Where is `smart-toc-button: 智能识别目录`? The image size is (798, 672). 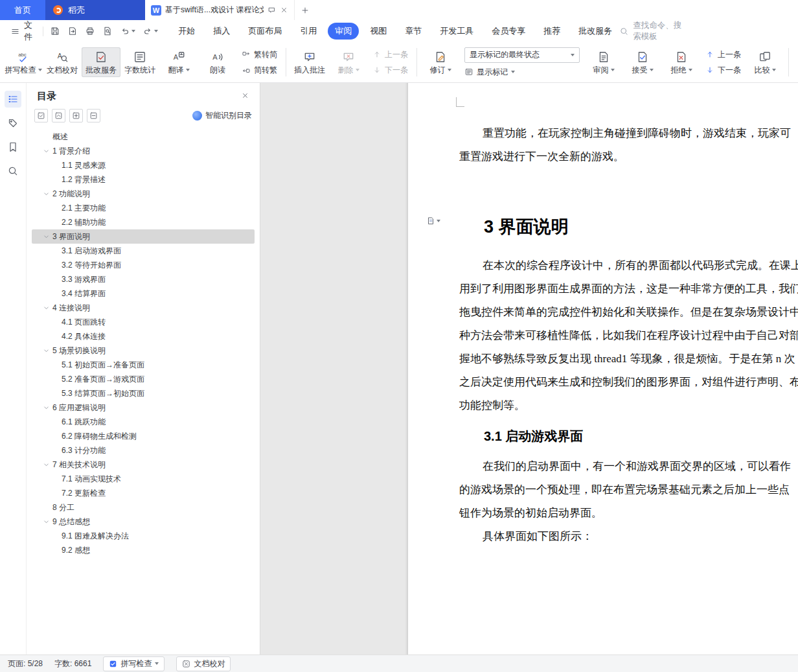 smart-toc-button: 智能识别目录 is located at coordinates (222, 115).